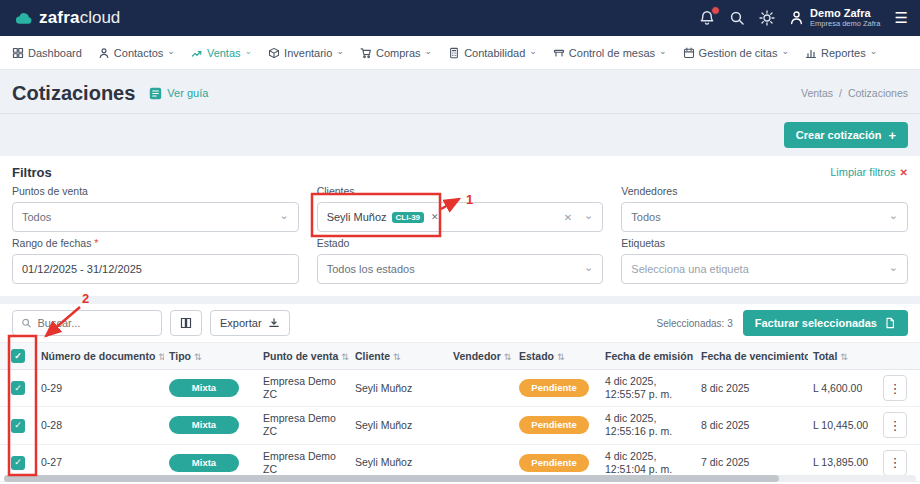 This screenshot has height=484, width=920. What do you see at coordinates (811, 53) in the screenshot?
I see `reports-icon` at bounding box center [811, 53].